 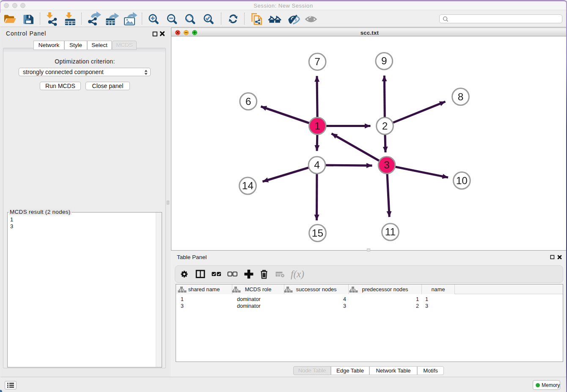 I want to click on svg-text: f(x), so click(x=297, y=274).